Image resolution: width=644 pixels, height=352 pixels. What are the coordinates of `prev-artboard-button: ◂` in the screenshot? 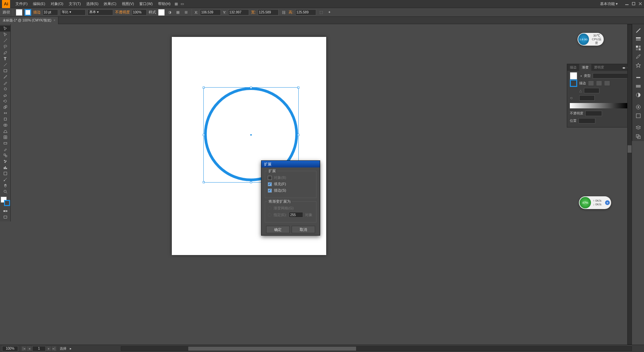 It's located at (29, 349).